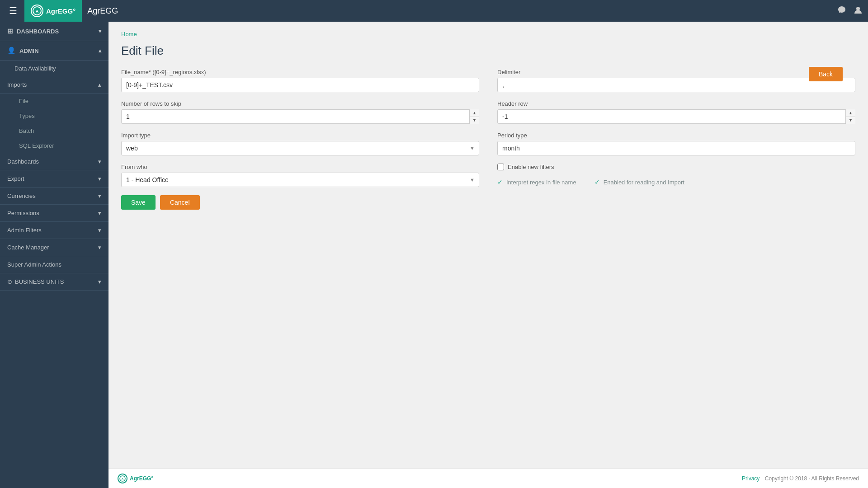  What do you see at coordinates (501, 167) in the screenshot?
I see `enable-new-filters-checkbox` at bounding box center [501, 167].